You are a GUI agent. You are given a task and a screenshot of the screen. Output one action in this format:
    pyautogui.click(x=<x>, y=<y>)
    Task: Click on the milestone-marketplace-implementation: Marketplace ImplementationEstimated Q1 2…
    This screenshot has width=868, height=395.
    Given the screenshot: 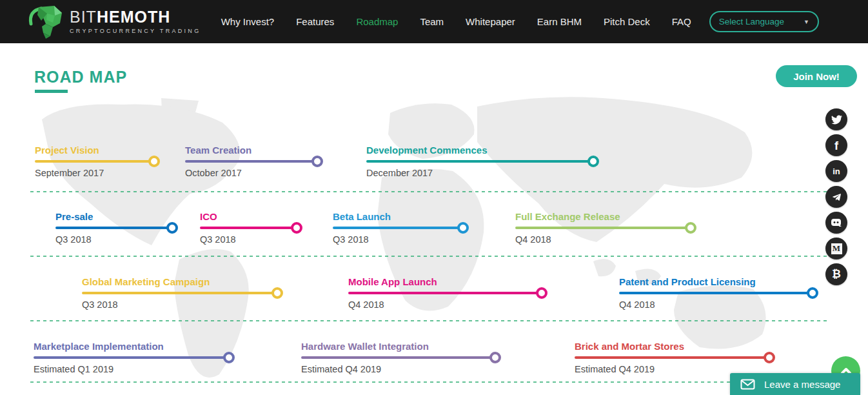 What is the action you would take?
    pyautogui.click(x=132, y=358)
    